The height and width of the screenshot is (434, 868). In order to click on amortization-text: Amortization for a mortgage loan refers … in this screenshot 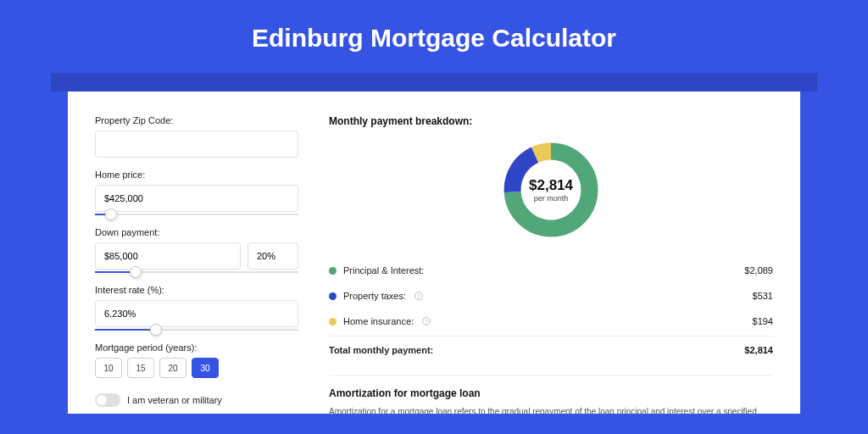, I will do `click(551, 410)`.